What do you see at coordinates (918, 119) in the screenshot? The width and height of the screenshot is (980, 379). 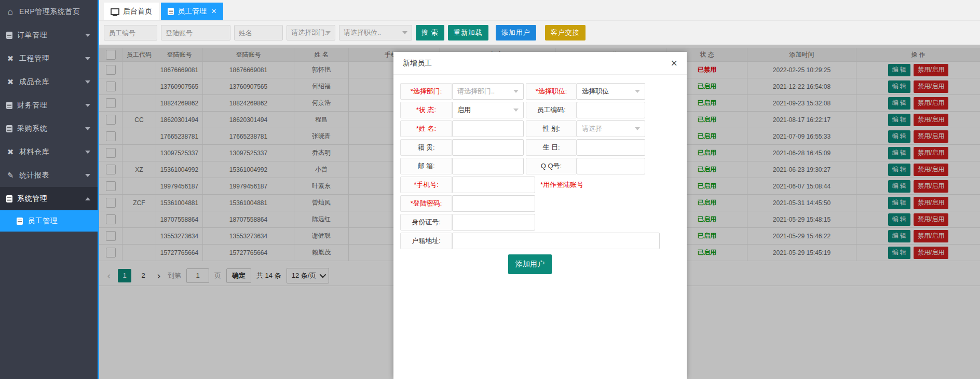 I see `actions-cell: 编 辑禁用/启用` at bounding box center [918, 119].